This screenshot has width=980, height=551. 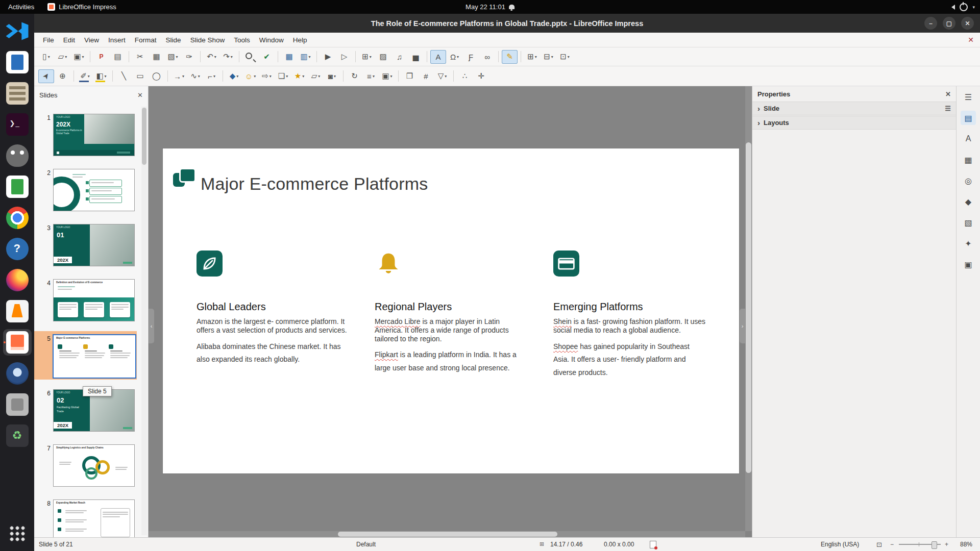 I want to click on zoom-in-icon: +, so click(x=946, y=544).